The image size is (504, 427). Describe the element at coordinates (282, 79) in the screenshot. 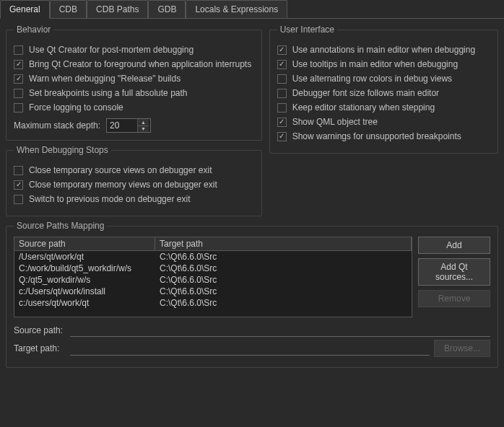

I see `chk-alt-rows` at that location.